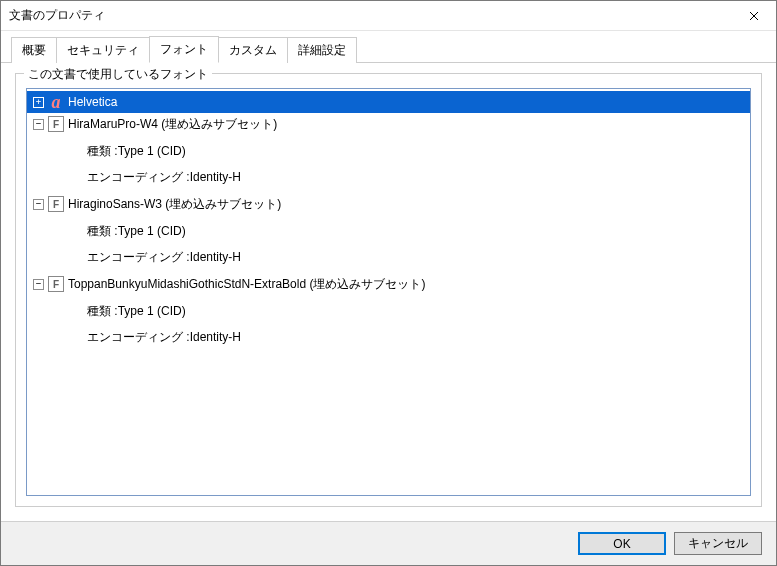  Describe the element at coordinates (388, 47) in the screenshot. I see `tabstrip: 概要 セキュリティ フォント カスタム 詳細設定` at that location.